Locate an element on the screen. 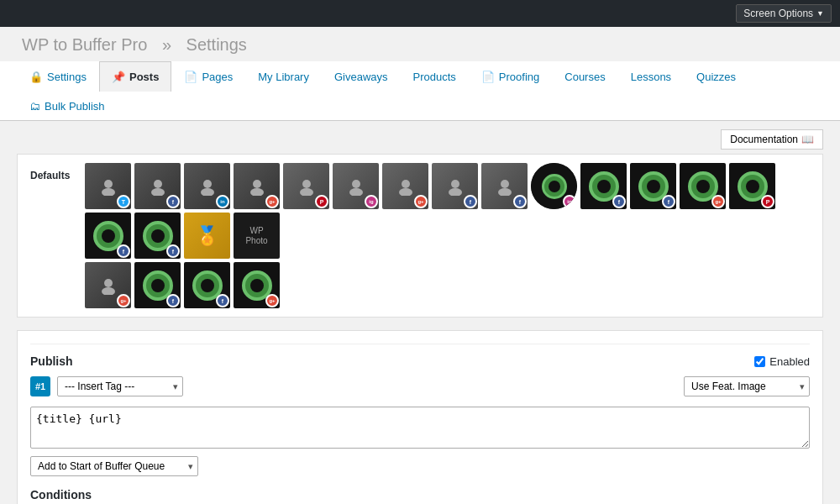 This screenshot has height=504, width=840. documentation-button: Documentation 📖 is located at coordinates (772, 139).